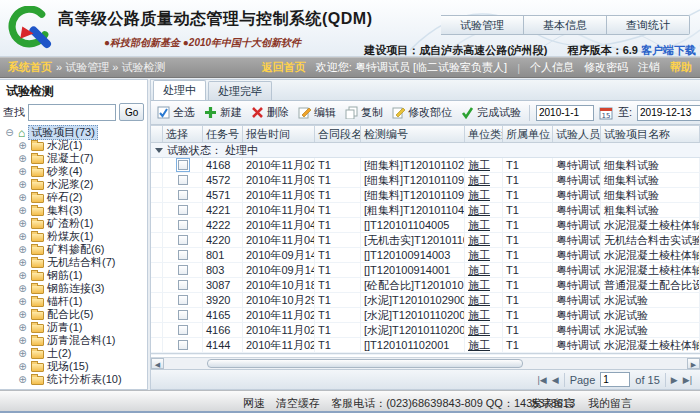 Image resolution: width=700 pixels, height=413 pixels. What do you see at coordinates (223, 134) in the screenshot?
I see `column-header-task: 任务号` at bounding box center [223, 134].